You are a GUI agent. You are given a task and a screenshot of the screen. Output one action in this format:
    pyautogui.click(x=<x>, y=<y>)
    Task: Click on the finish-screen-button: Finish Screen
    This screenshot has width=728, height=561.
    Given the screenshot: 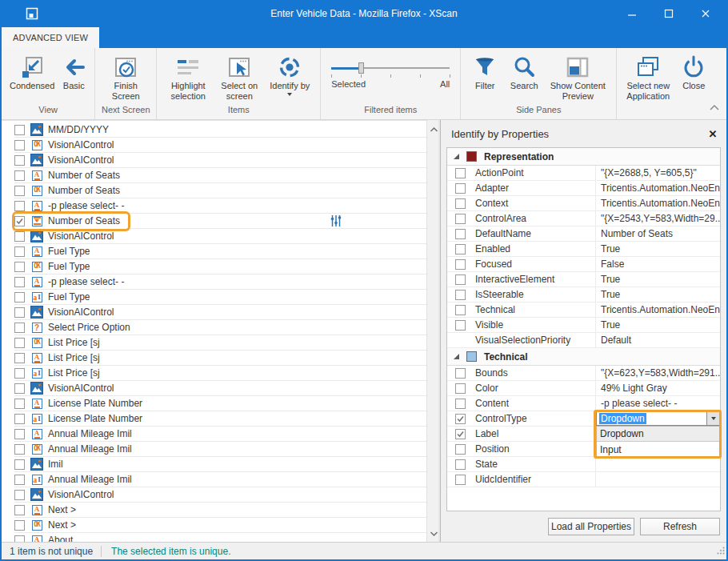 What is the action you would take?
    pyautogui.click(x=126, y=78)
    